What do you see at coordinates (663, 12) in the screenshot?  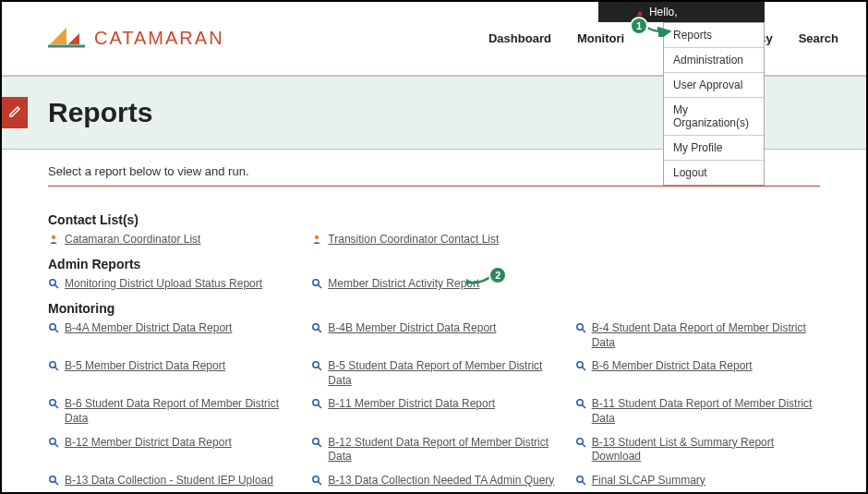 I see `greeting-text: Hello,` at bounding box center [663, 12].